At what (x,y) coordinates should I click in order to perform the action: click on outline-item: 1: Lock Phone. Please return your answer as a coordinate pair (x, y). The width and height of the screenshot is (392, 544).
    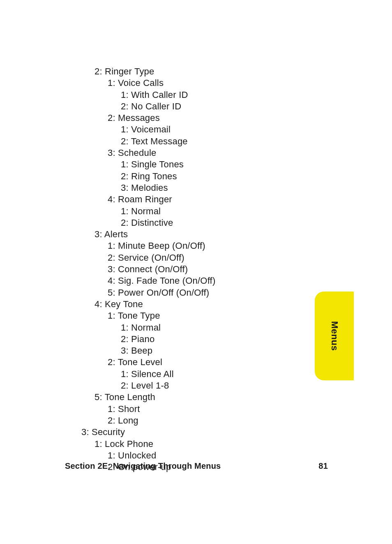
    Looking at the image, I should click on (155, 444).